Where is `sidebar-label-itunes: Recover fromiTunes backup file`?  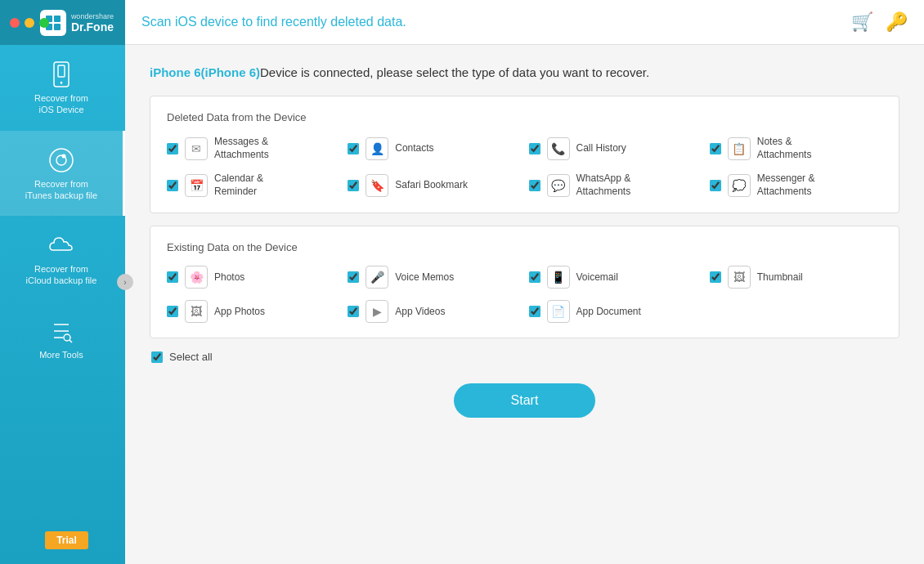 sidebar-label-itunes: Recover fromiTunes backup file is located at coordinates (61, 190).